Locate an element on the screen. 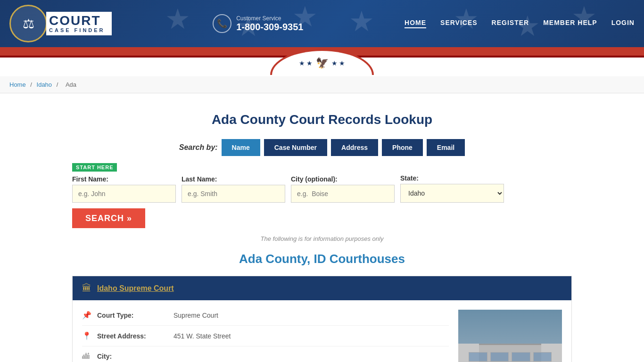 This screenshot has height=362, width=644. logo-text-box: COURT CASE FINDER is located at coordinates (79, 24).